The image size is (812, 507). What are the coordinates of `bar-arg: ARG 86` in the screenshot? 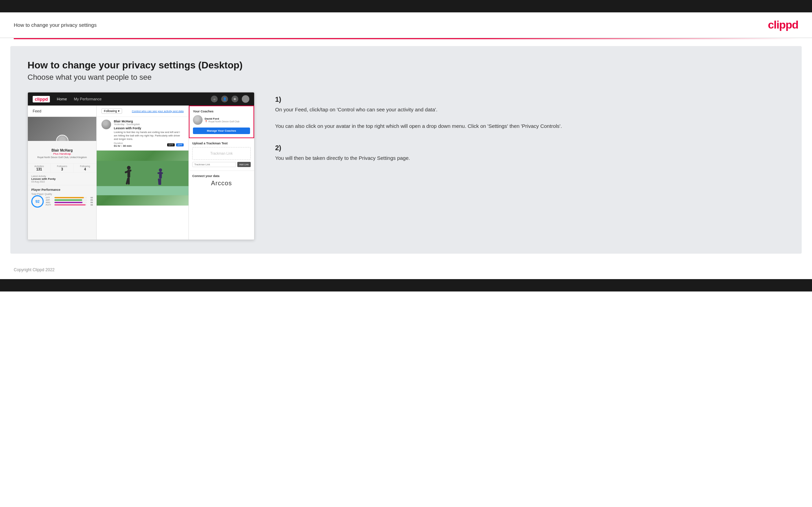 It's located at (69, 202).